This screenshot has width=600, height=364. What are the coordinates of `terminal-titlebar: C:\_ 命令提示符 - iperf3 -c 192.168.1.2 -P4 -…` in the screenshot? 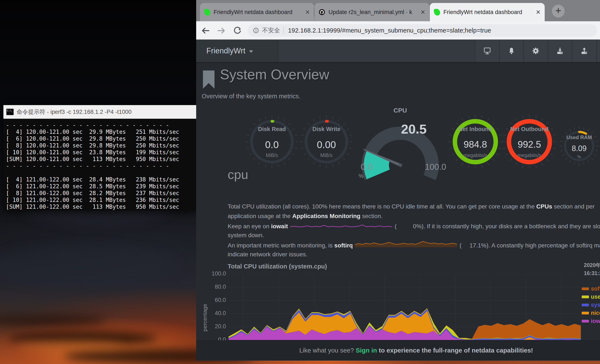 It's located at (100, 112).